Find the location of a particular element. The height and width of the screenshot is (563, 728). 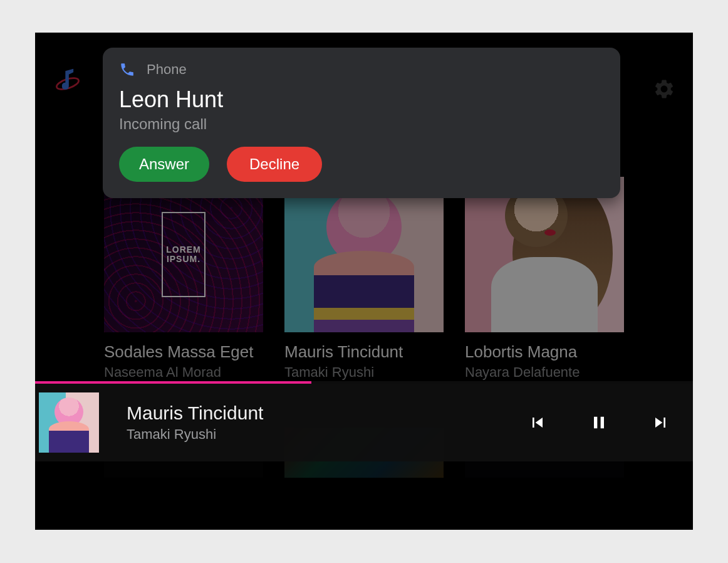

call-status: Incoming call is located at coordinates (361, 124).